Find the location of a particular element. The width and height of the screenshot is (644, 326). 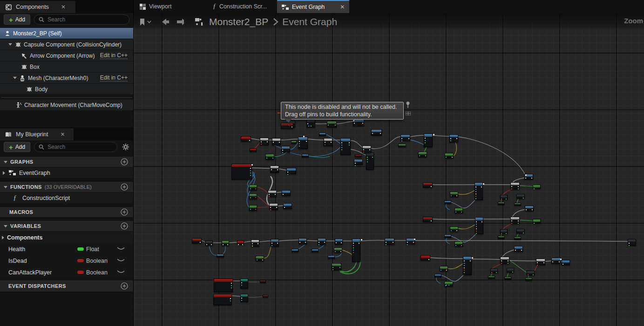

eye-closed-icon is located at coordinates (121, 261).